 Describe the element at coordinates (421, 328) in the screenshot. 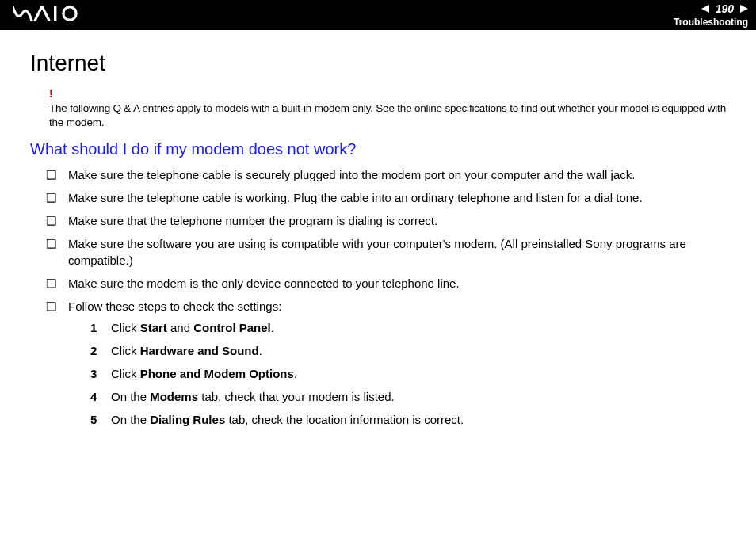

I see `step-text: Click Start and Control Panel.` at that location.